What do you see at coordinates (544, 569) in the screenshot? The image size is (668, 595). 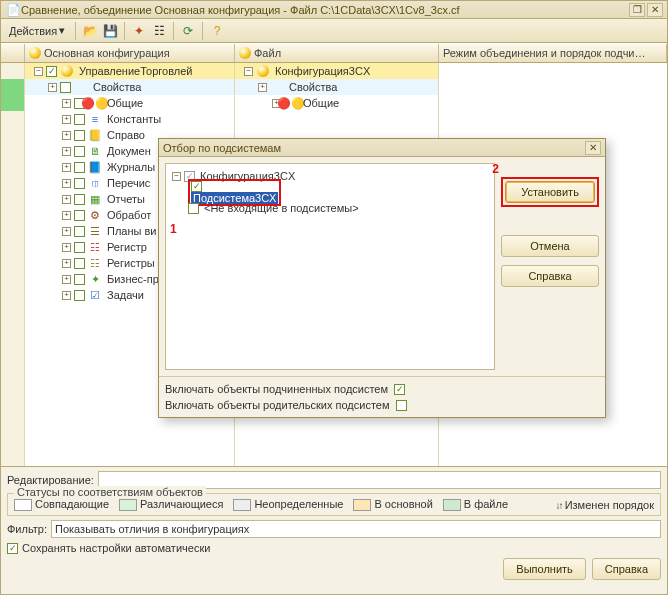 I see `run-button: Выполнить` at bounding box center [544, 569].